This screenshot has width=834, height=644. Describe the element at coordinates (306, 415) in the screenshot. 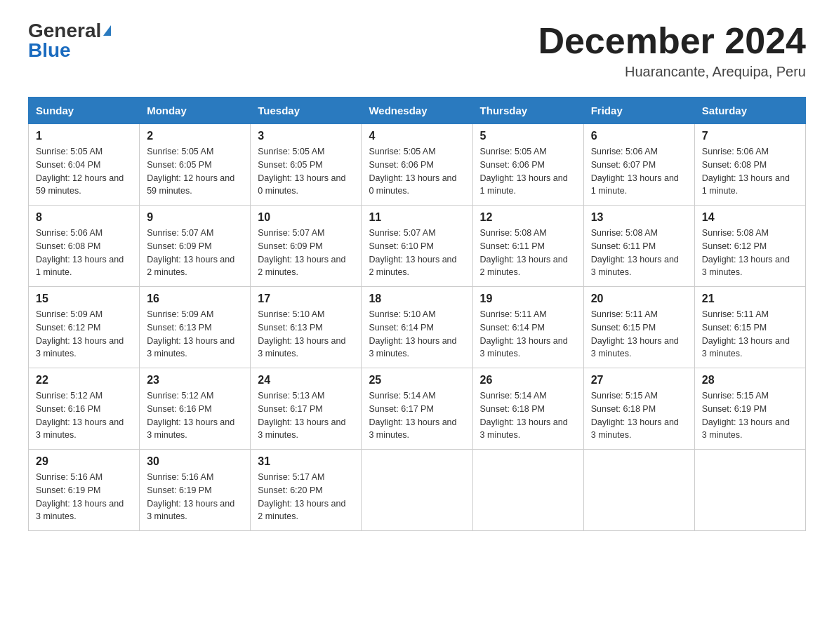

I see `day-info: Sunrise: 5:13 AMSunset: 6:17 PMDaylight:…` at that location.